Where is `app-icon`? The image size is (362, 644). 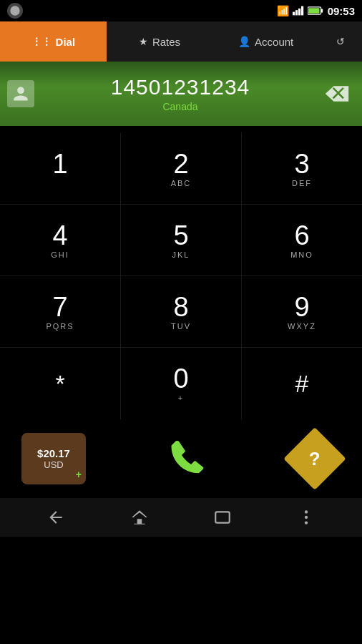 app-icon is located at coordinates (15, 11).